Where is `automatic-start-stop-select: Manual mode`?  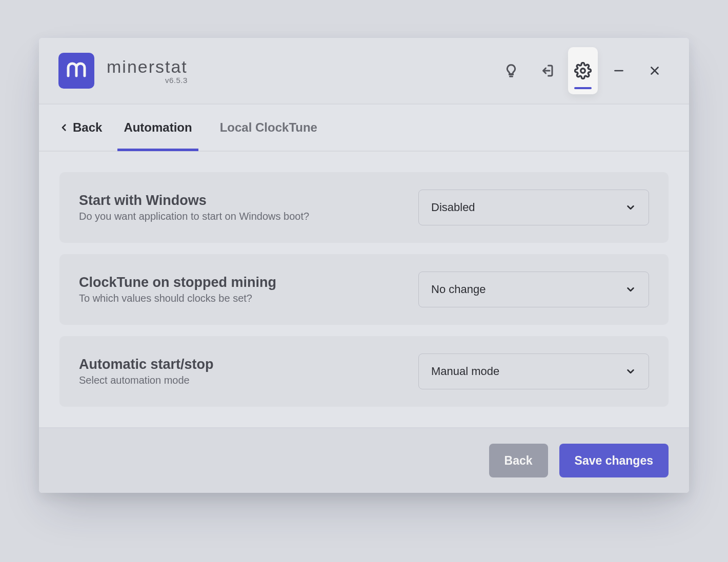
automatic-start-stop-select: Manual mode is located at coordinates (534, 371).